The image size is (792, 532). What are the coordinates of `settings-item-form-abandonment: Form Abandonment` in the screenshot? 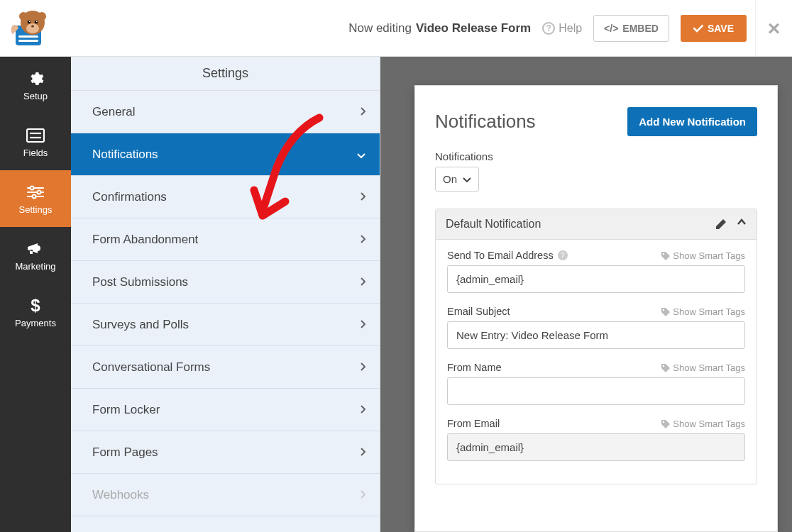 It's located at (226, 240).